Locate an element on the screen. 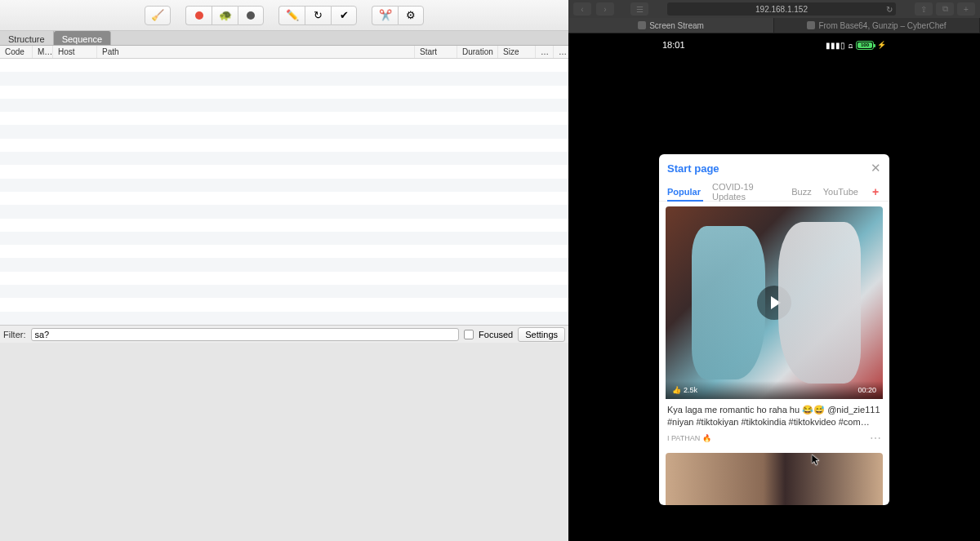 The height and width of the screenshot is (541, 980). tabs-button: ⧉ is located at coordinates (945, 9).